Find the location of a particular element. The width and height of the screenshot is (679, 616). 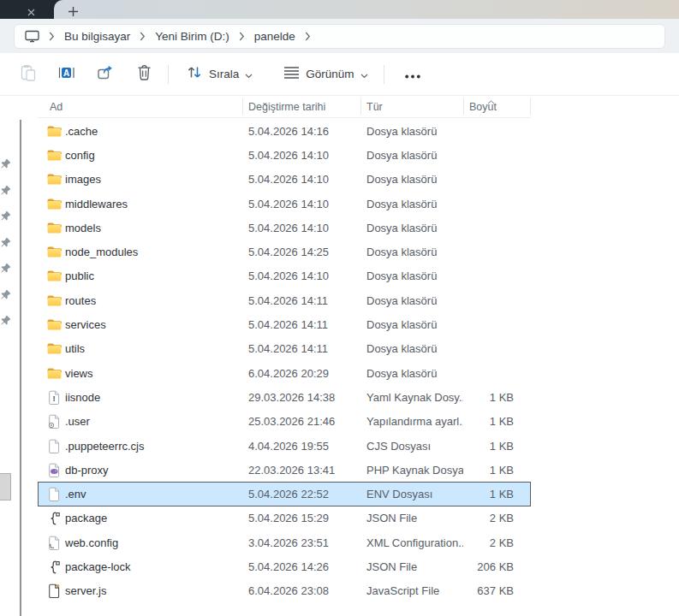

share-button is located at coordinates (105, 74).